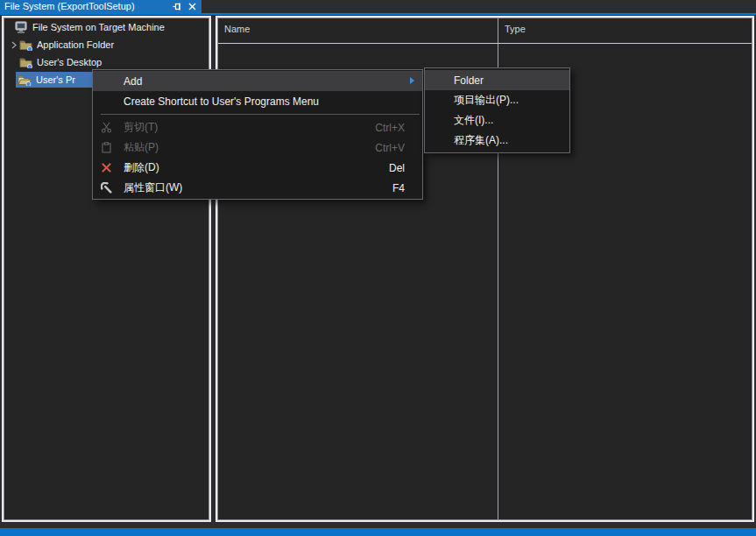 This screenshot has height=536, width=756. What do you see at coordinates (498, 100) in the screenshot?
I see `submenu-item-project-output: 项目输出(P)...` at bounding box center [498, 100].